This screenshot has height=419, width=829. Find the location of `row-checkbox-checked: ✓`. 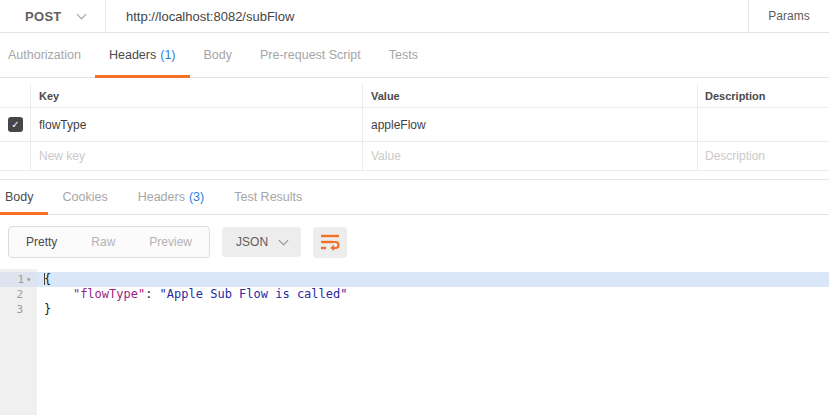

row-checkbox-checked: ✓ is located at coordinates (16, 124).